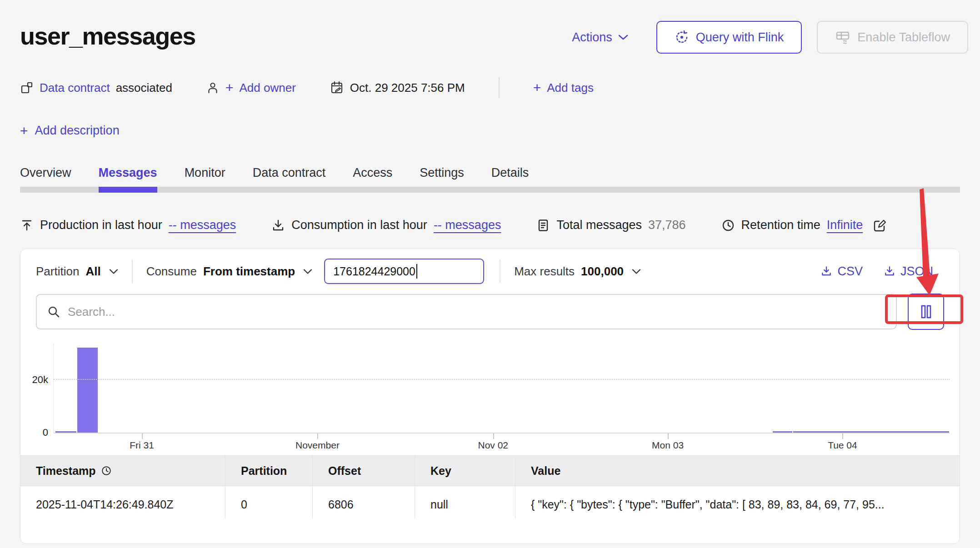  What do you see at coordinates (373, 173) in the screenshot?
I see `tab-access: Access` at bounding box center [373, 173].